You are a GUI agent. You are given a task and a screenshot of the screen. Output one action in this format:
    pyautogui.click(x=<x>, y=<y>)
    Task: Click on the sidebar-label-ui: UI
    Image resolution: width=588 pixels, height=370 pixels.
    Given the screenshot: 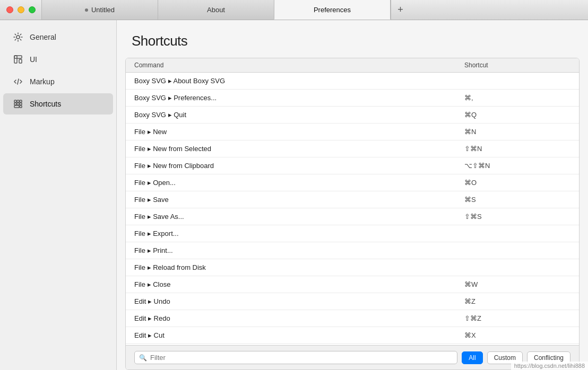 What is the action you would take?
    pyautogui.click(x=33, y=59)
    